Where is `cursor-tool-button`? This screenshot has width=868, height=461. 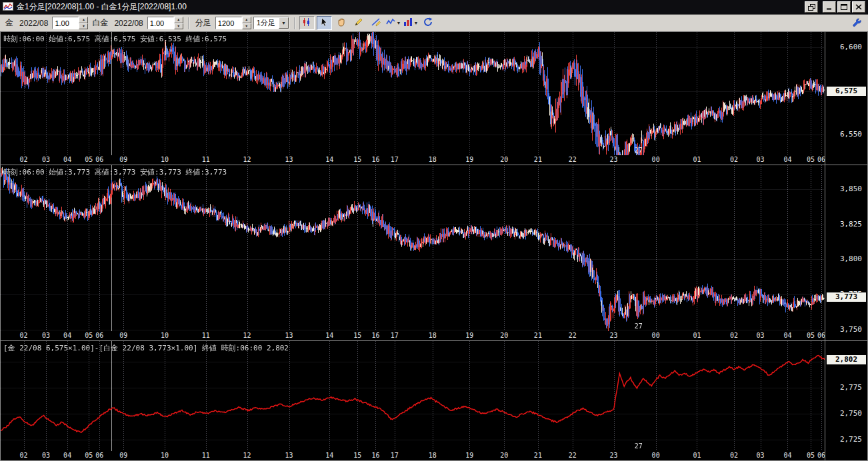
cursor-tool-button is located at coordinates (324, 23).